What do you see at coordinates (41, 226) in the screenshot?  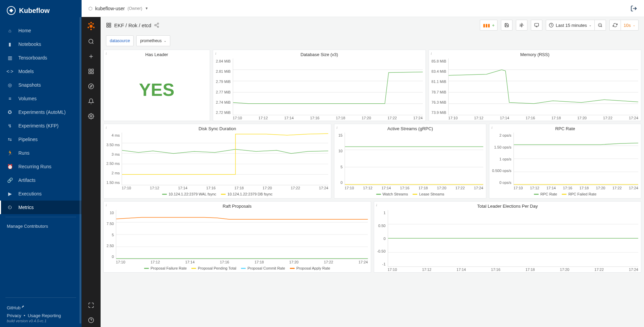 I see `nav-manage-contributors: Manage Contributors` at bounding box center [41, 226].